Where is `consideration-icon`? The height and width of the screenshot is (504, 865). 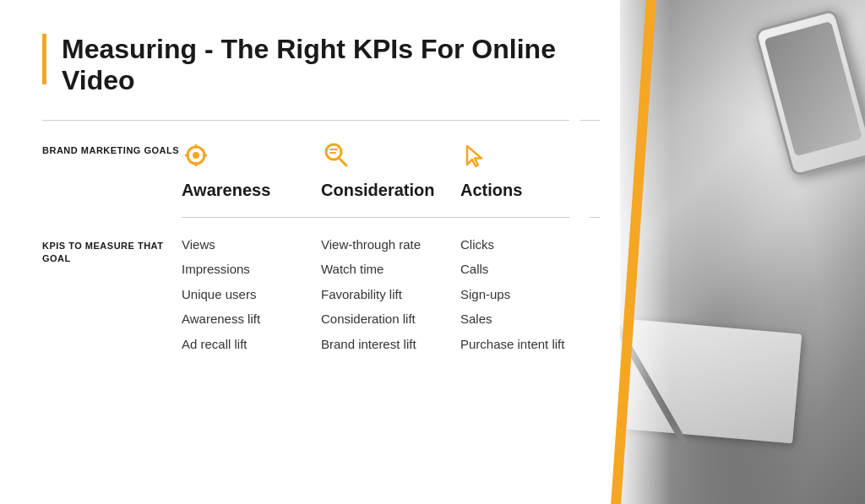
consideration-icon is located at coordinates (335, 159).